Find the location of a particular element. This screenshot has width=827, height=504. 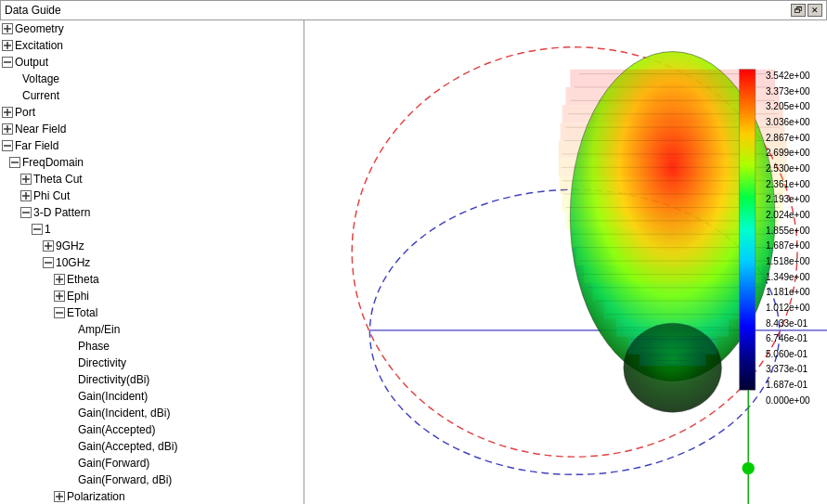

tree-item-node1: 1 is located at coordinates (152, 229).